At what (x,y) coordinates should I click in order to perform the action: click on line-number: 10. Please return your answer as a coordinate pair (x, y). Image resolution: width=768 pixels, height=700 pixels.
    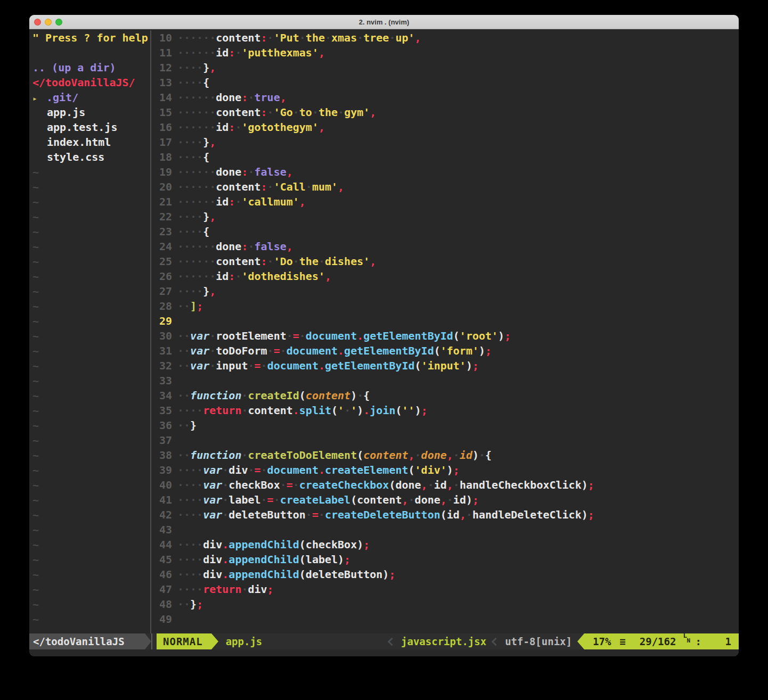
    Looking at the image, I should click on (164, 38).